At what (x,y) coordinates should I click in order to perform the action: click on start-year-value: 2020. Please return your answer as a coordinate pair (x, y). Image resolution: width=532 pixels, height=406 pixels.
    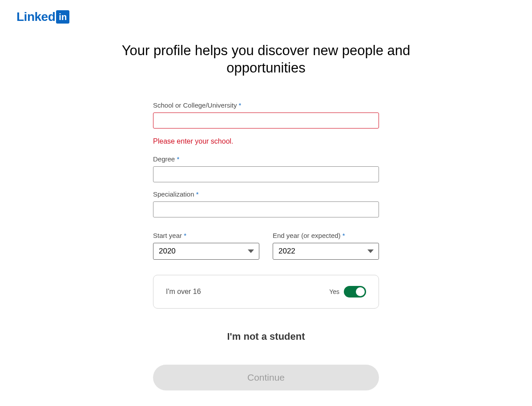
    Looking at the image, I should click on (167, 251).